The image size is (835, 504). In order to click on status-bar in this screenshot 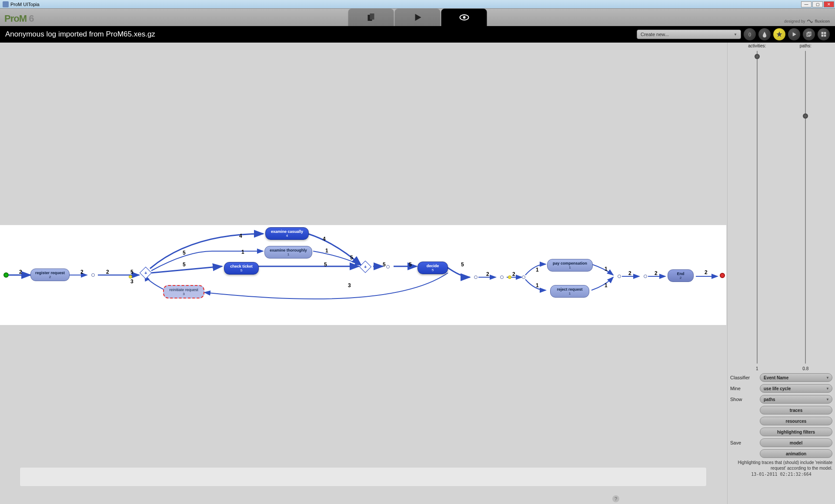, I will do `click(363, 477)`.